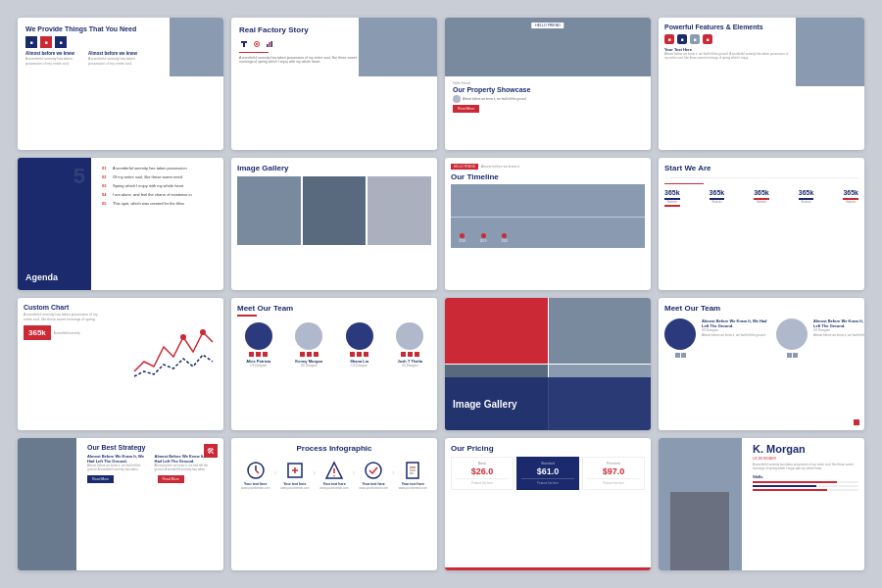 Image resolution: width=882 pixels, height=588 pixels. Describe the element at coordinates (334, 169) in the screenshot. I see `slide-6-title: Image Gallery` at that location.